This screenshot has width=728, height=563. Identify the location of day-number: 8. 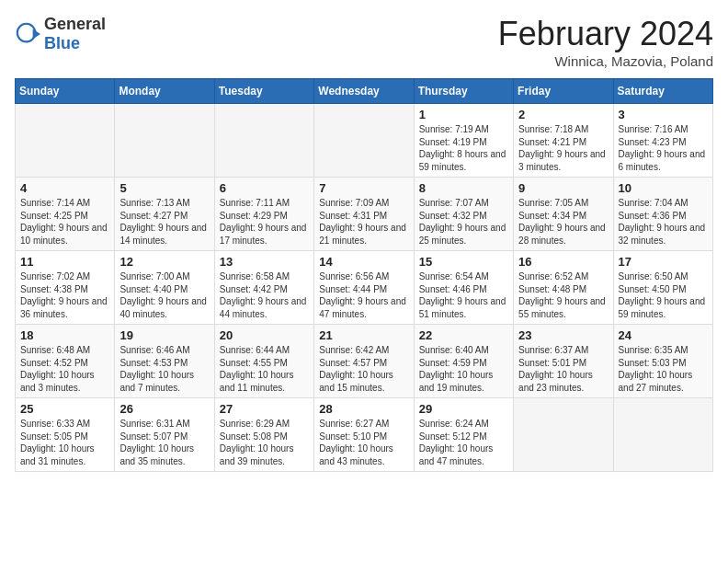
(463, 188).